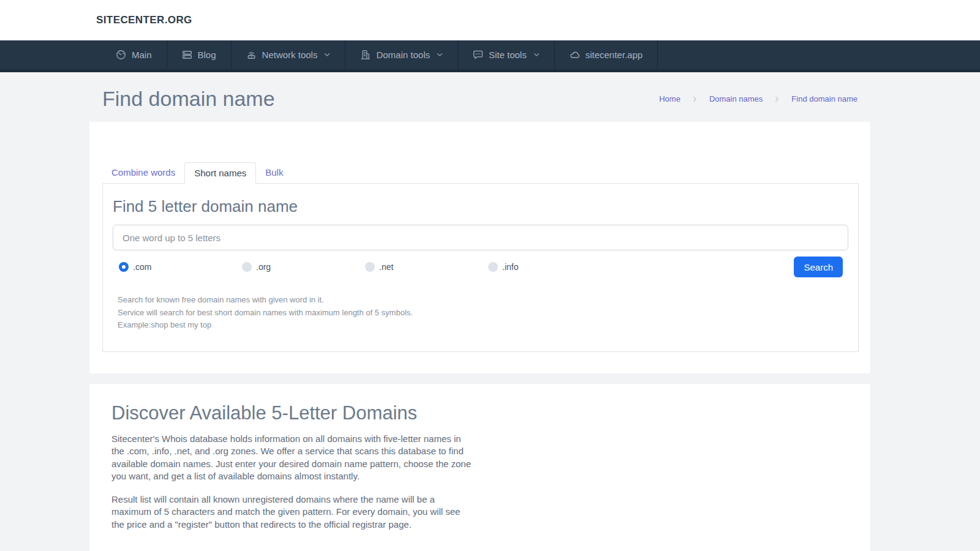 This screenshot has height=551, width=980. I want to click on building-icon, so click(365, 55).